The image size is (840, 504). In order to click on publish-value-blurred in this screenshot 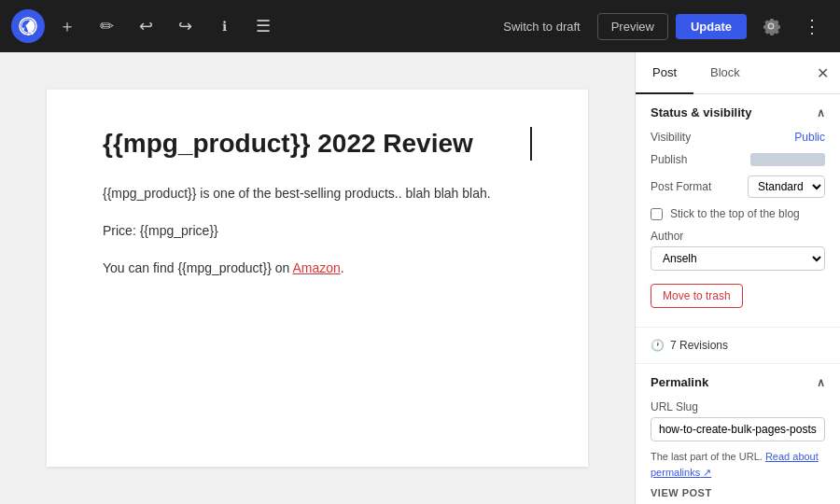, I will do `click(788, 160)`.